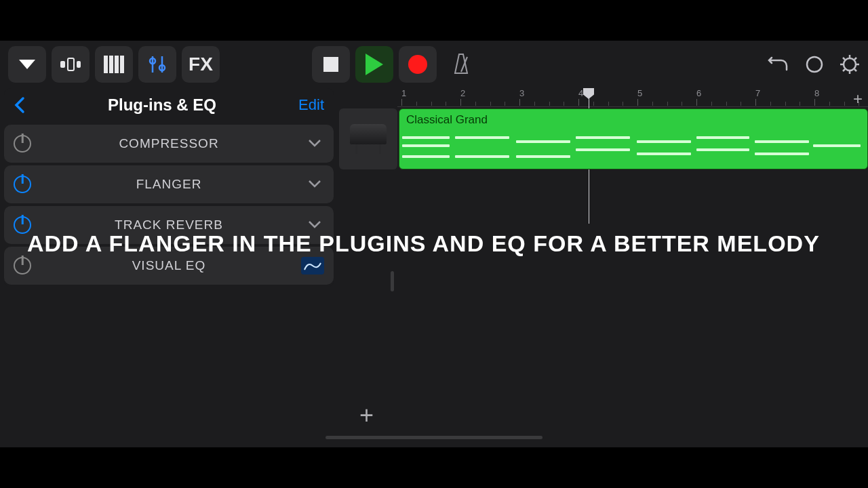  I want to click on play-button, so click(374, 64).